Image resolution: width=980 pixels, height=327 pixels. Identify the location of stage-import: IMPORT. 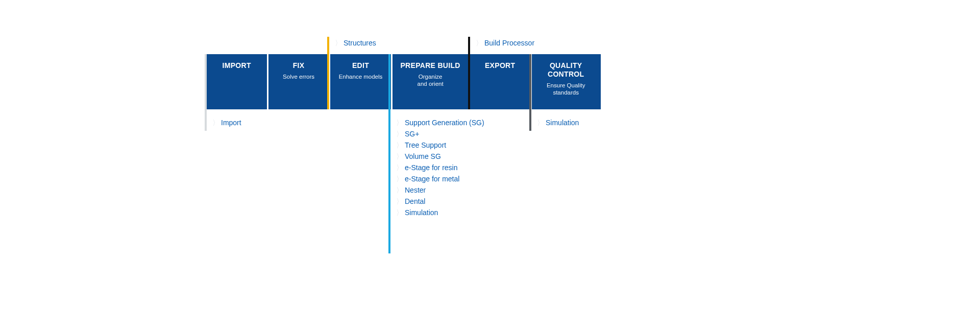
(237, 82).